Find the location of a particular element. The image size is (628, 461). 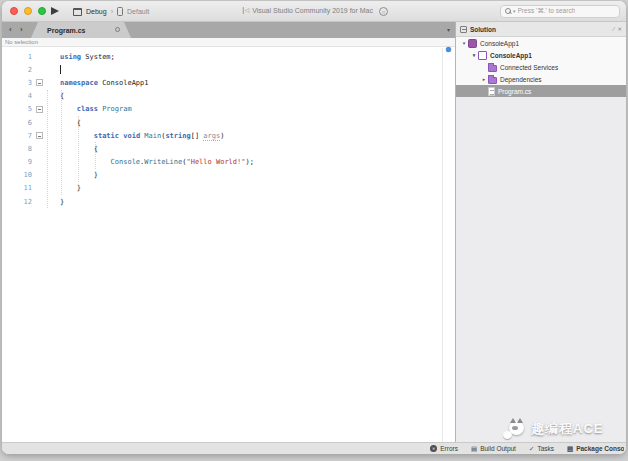

csfile-icon is located at coordinates (492, 92).